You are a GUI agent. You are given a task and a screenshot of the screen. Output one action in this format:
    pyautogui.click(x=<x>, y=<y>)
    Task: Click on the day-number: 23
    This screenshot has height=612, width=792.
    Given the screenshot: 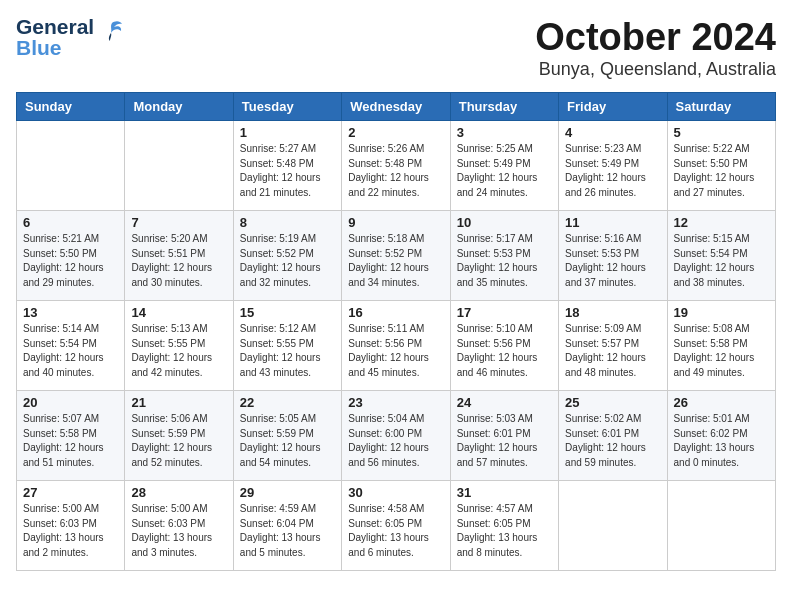 What is the action you would take?
    pyautogui.click(x=396, y=402)
    